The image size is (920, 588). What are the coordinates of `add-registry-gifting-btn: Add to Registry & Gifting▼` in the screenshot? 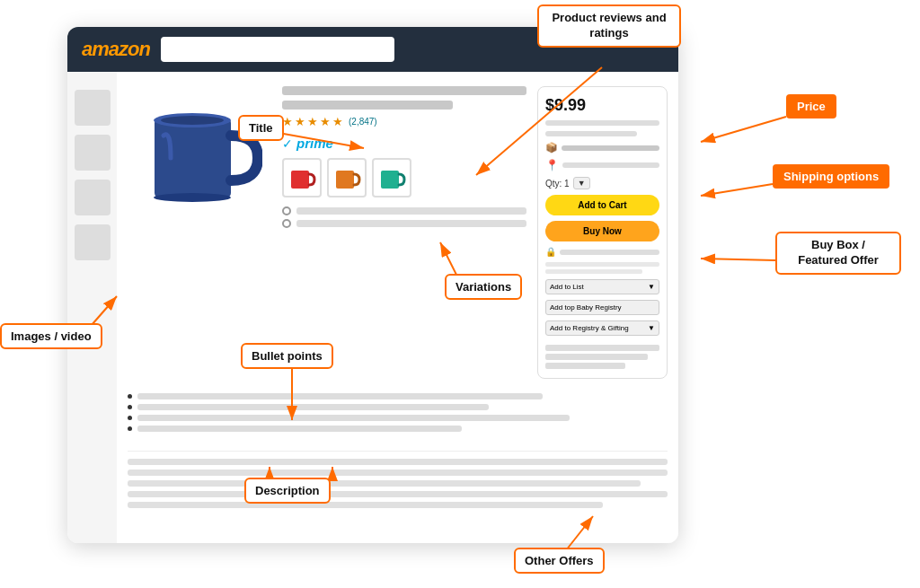 It's located at (602, 329).